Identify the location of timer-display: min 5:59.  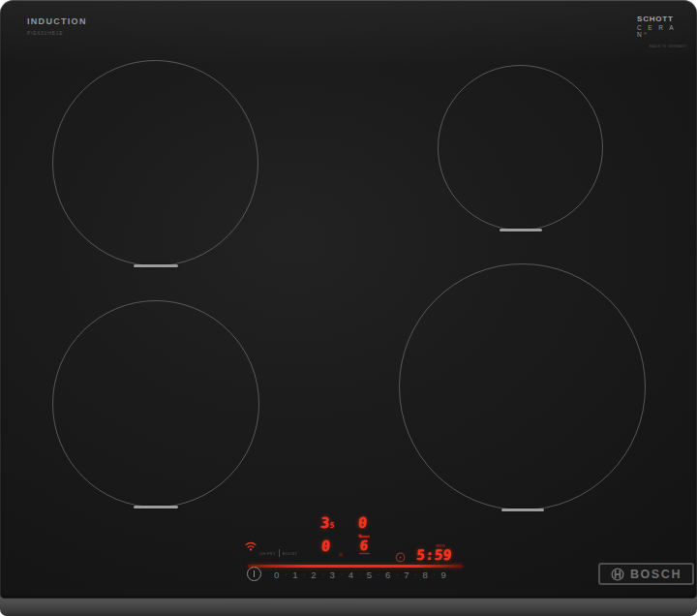
(430, 552).